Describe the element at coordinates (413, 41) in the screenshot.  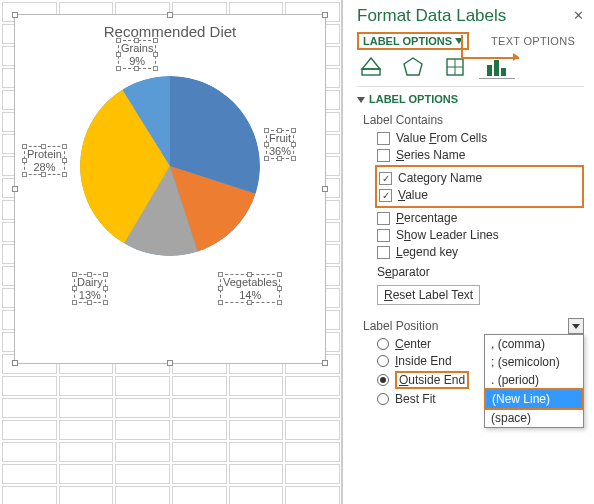
I see `tab-label-options: LABEL OPTIONS` at that location.